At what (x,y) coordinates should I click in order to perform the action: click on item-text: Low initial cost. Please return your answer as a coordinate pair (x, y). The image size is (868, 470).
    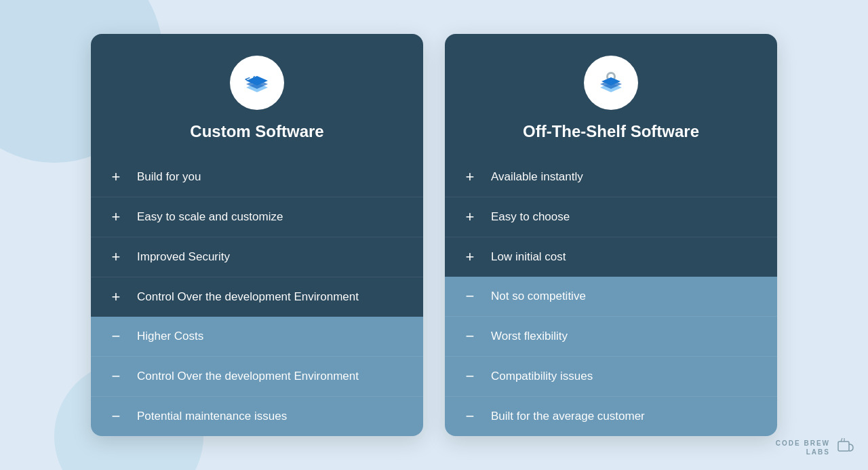
    Looking at the image, I should click on (529, 257).